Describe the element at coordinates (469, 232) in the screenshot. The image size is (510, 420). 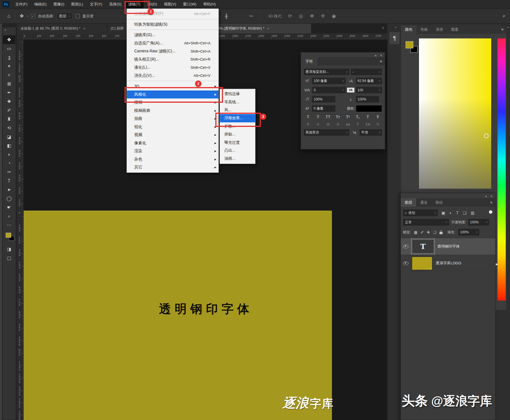
I see `fill-field: 100% ˅` at that location.